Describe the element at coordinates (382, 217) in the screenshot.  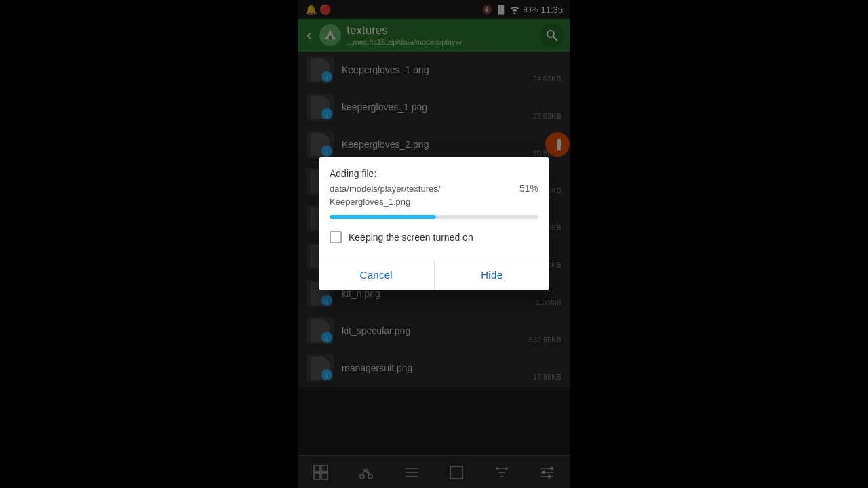
I see `dialog-progress-fill` at that location.